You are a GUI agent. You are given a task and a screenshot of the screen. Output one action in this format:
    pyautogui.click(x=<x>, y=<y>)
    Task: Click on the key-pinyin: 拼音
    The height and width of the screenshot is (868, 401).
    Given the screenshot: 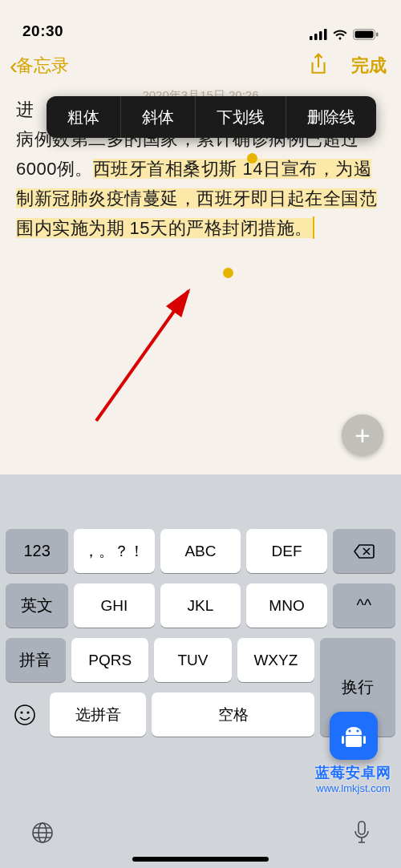 What is the action you would take?
    pyautogui.click(x=35, y=660)
    